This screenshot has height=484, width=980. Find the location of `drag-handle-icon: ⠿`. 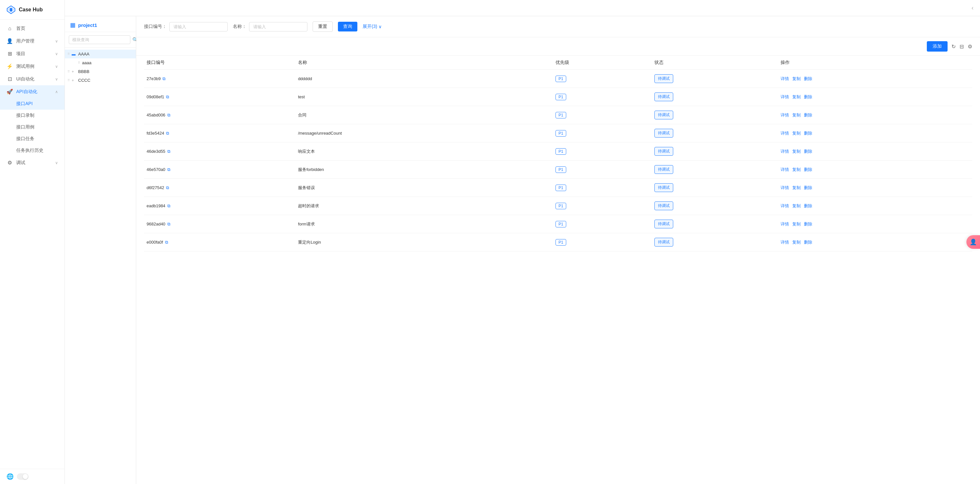

drag-handle-icon: ⠿ is located at coordinates (68, 72).